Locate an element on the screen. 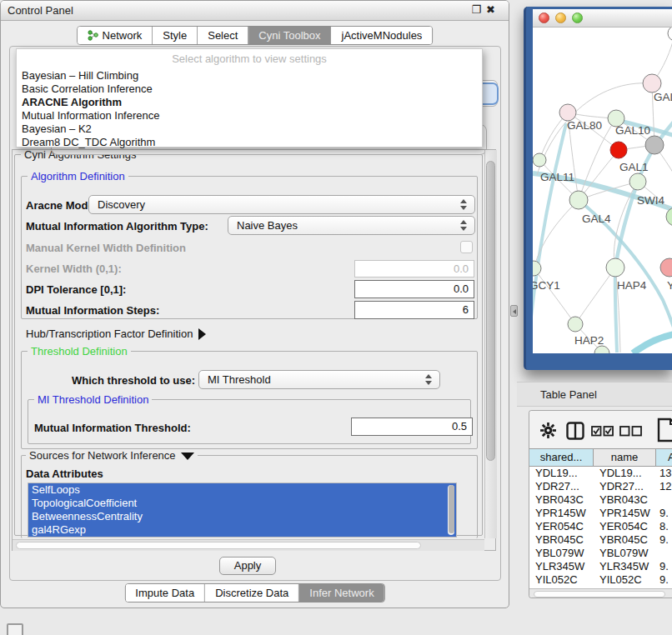  close-icon: ✖ is located at coordinates (494, 10).